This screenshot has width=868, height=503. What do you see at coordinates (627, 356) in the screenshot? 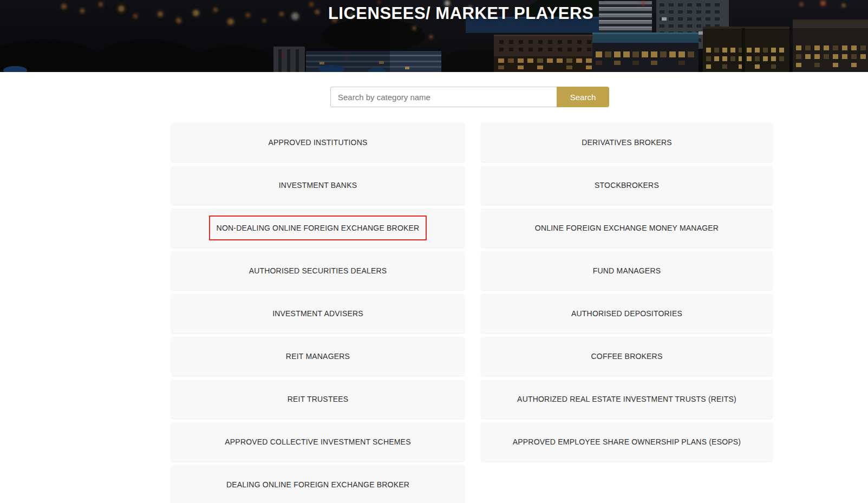
I see `category-label: COFFEE BROKERS` at bounding box center [627, 356].